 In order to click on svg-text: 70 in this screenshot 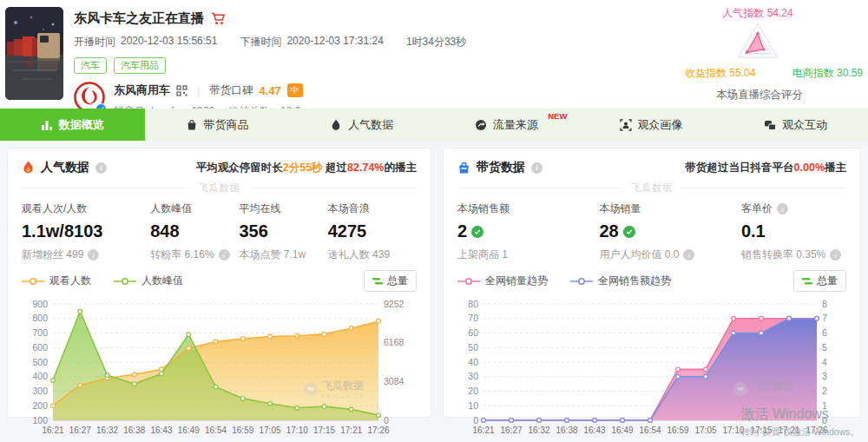, I will do `click(473, 318)`.